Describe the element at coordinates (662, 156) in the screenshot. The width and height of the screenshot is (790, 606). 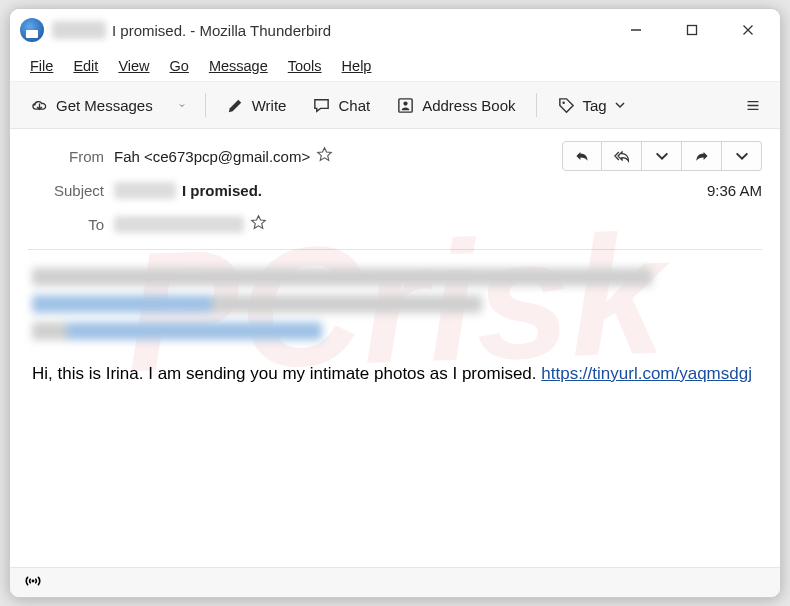
I see `message-action-buttons` at that location.